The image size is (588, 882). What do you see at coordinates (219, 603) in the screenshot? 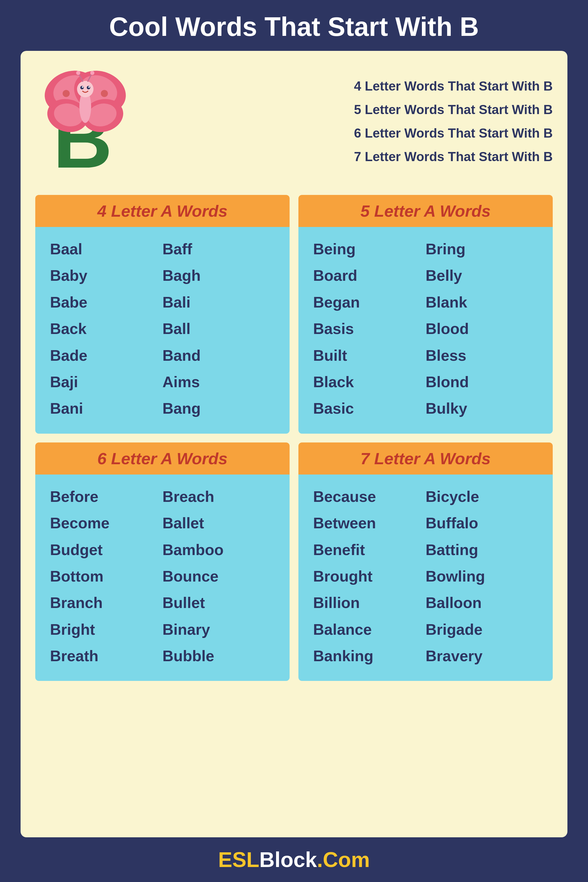
I see `list-item: Bullet` at bounding box center [219, 603].